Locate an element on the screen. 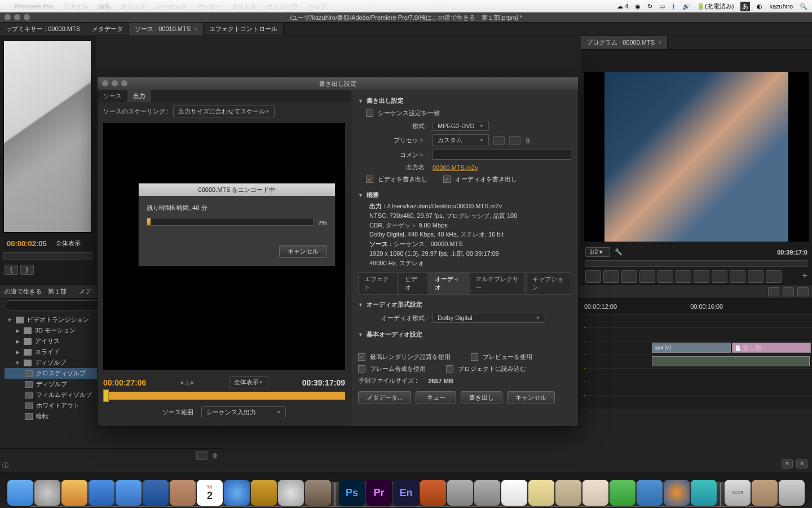 The width and height of the screenshot is (812, 508). tab-source: ソース : 00010.MTS× is located at coordinates (166, 29).